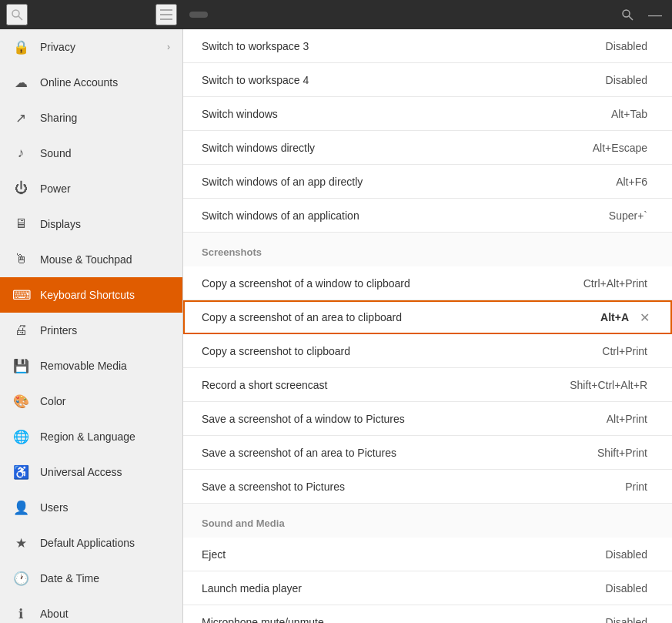  I want to click on sharing-icon: ↗, so click(21, 119).